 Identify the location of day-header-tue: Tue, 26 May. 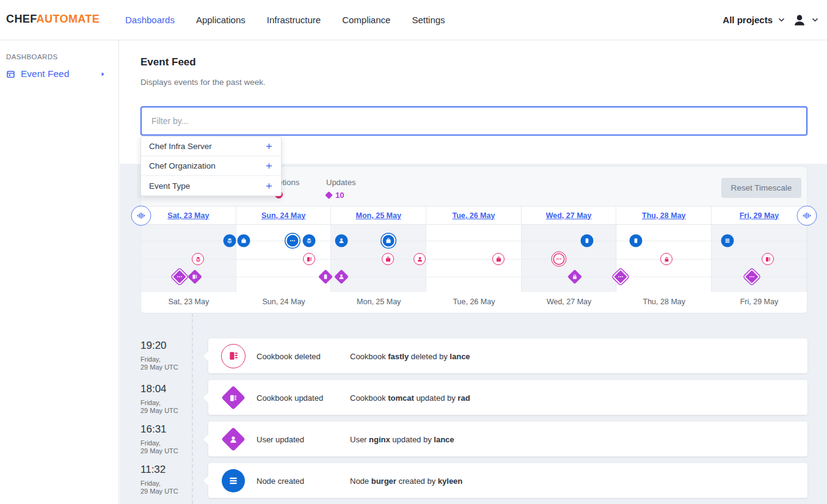
(474, 215).